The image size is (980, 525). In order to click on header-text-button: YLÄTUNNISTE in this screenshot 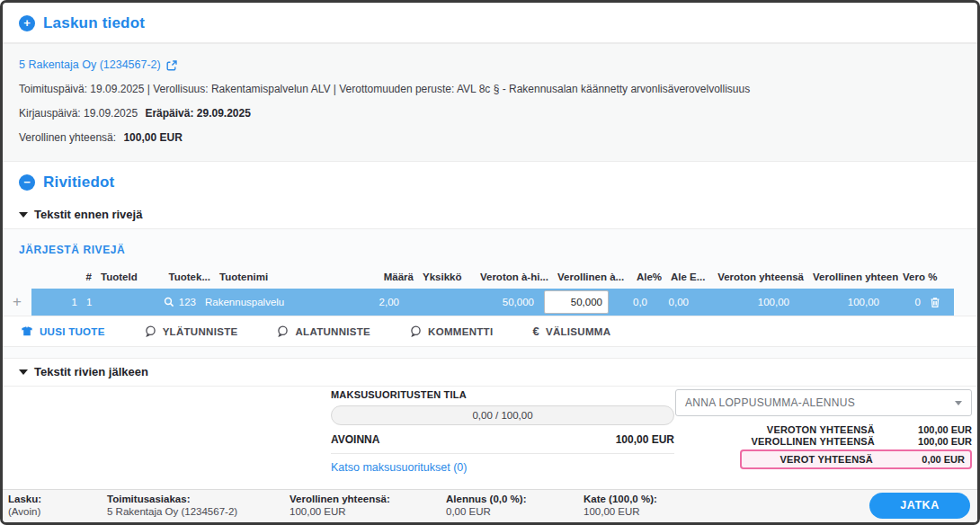, I will do `click(192, 331)`.